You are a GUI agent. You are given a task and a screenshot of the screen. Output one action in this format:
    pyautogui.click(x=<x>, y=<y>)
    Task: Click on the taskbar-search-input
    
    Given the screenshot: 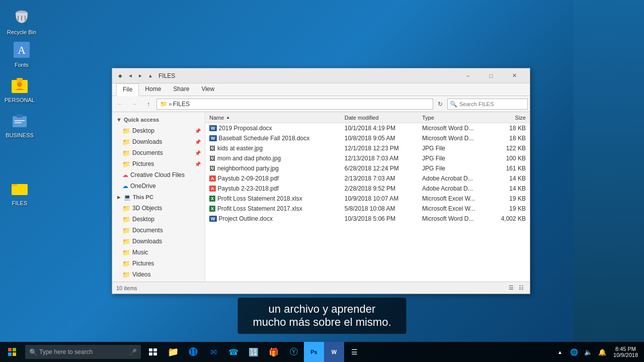 What is the action you would take?
    pyautogui.click(x=84, y=352)
    